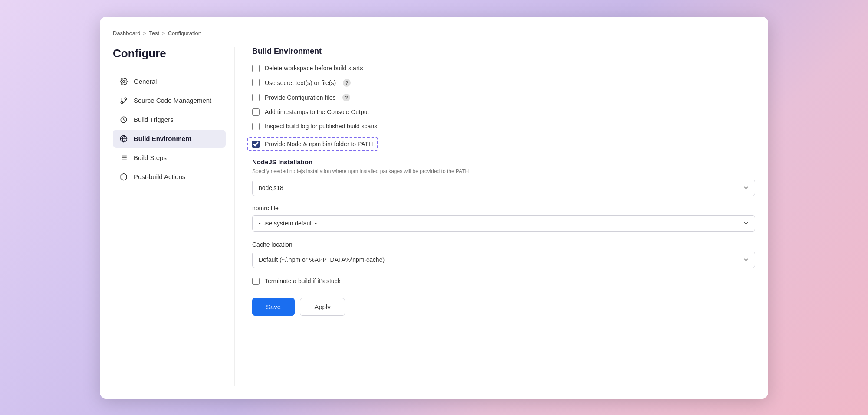 This screenshot has width=868, height=415. I want to click on npmrc-label: npmrc file, so click(503, 208).